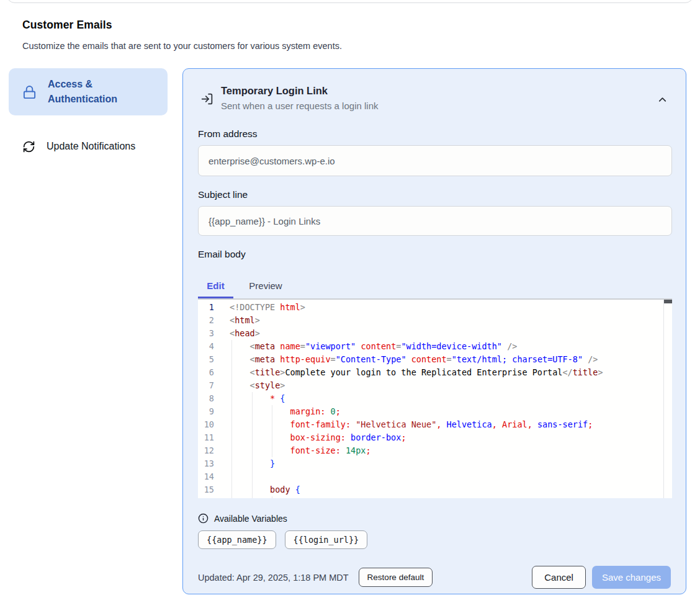  What do you see at coordinates (434, 577) in the screenshot?
I see `card-footer: Updated: Apr 29, 2025, 1:18 PM MDT Resto…` at bounding box center [434, 577].